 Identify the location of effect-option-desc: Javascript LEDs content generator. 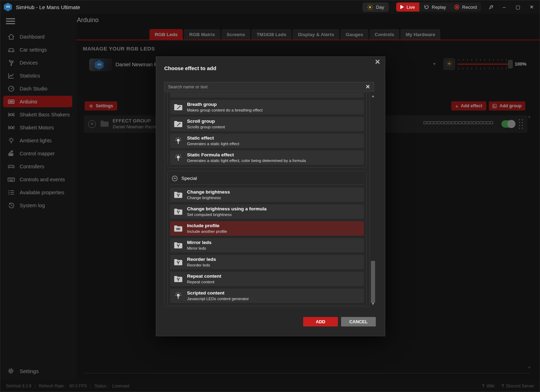
(218, 299).